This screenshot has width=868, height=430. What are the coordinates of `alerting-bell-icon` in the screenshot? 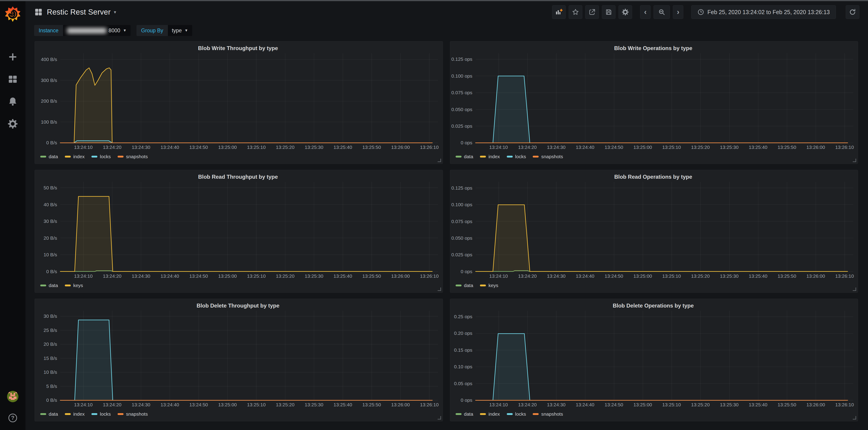 It's located at (13, 102).